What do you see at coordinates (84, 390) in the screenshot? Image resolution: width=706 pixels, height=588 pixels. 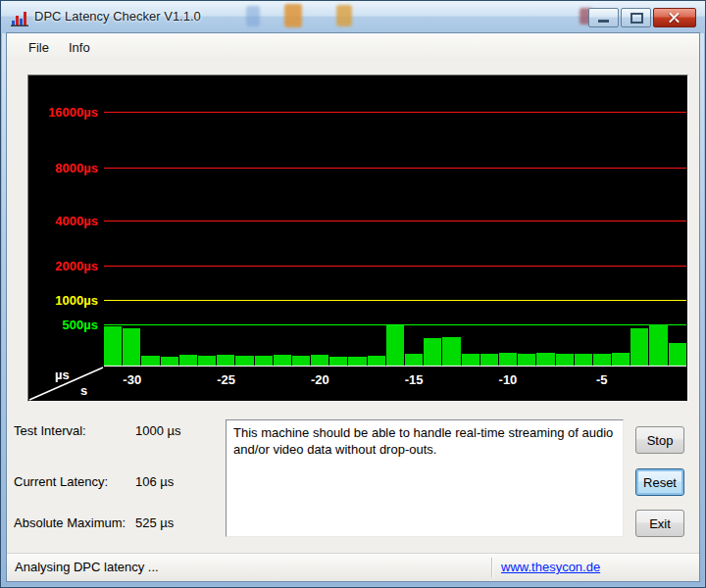 I see `x-unit-label: s` at bounding box center [84, 390].